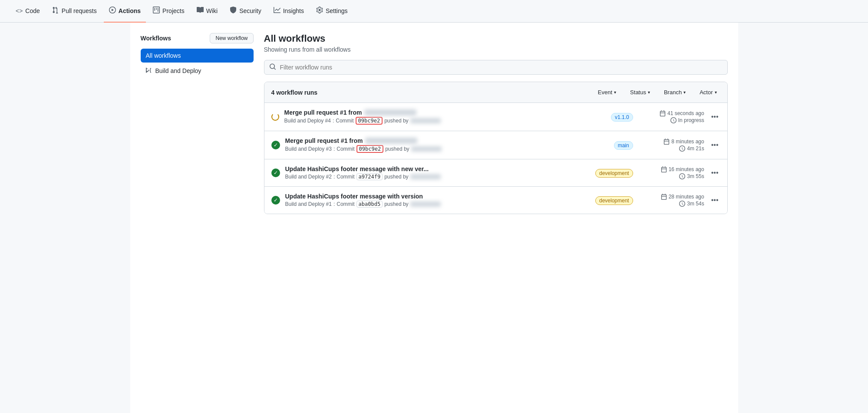 The width and height of the screenshot is (868, 413). I want to click on run-subtitle: Build and Deploy #4: Commit 09bc9e2 push…, so click(445, 121).